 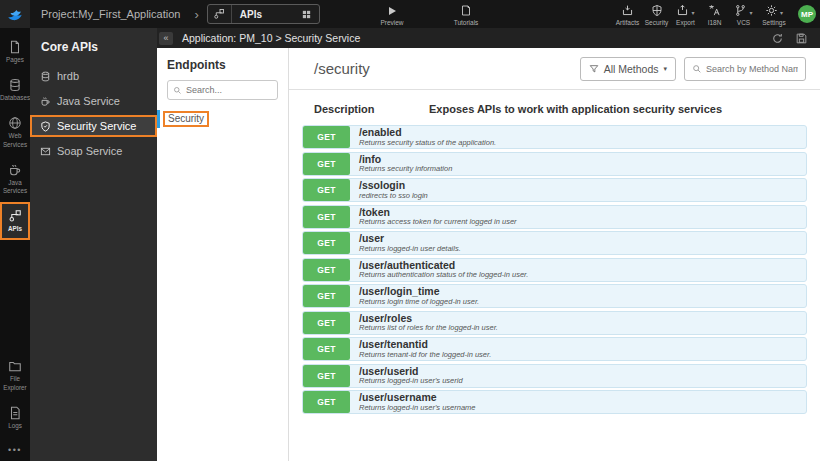 What do you see at coordinates (90, 151) in the screenshot?
I see `core-apis-item-label: Soap Service` at bounding box center [90, 151].